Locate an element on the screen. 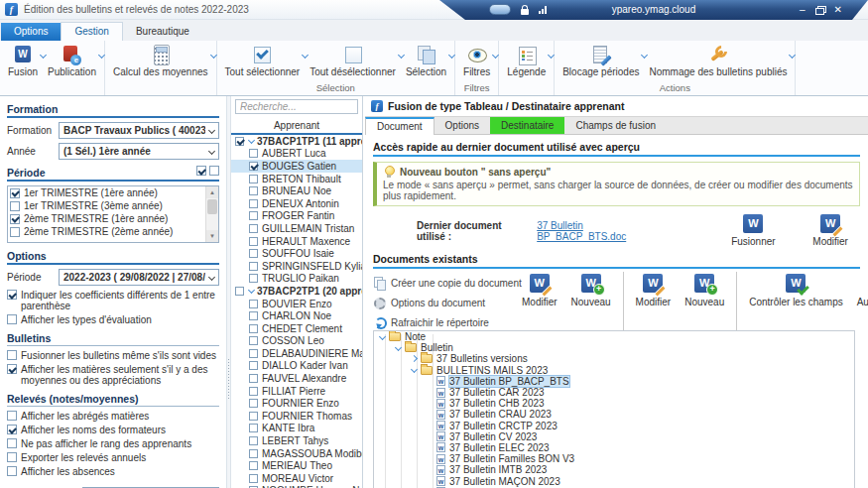  student-row: DENEUX Antonin is located at coordinates (297, 204).